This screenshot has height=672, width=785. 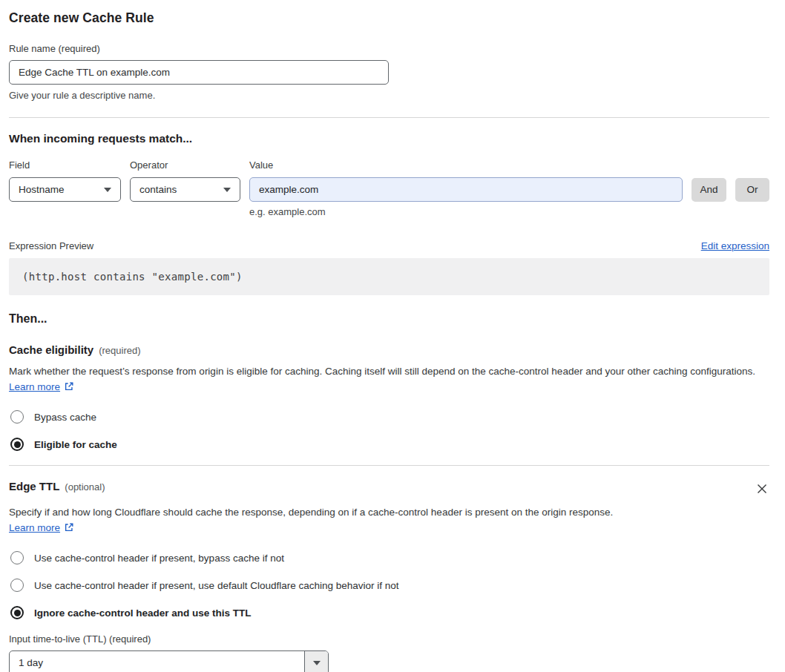 What do you see at coordinates (389, 246) in the screenshot?
I see `expression-preview-row: Expression Preview Edit expression` at bounding box center [389, 246].